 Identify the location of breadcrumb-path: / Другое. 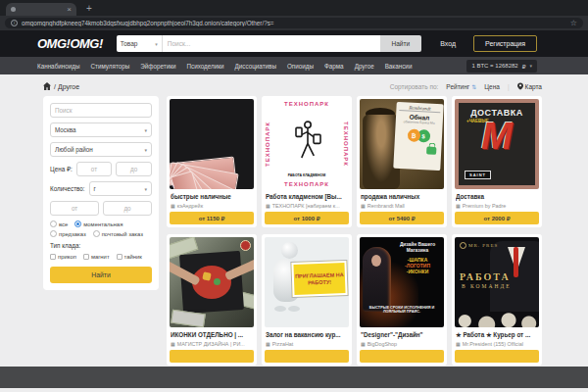
(67, 86).